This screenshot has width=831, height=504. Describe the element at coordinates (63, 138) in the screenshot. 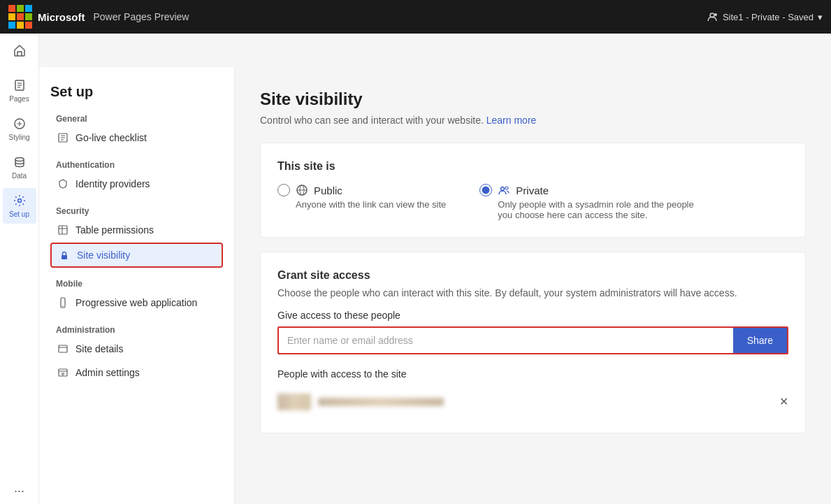

I see `checklist-icon` at that location.